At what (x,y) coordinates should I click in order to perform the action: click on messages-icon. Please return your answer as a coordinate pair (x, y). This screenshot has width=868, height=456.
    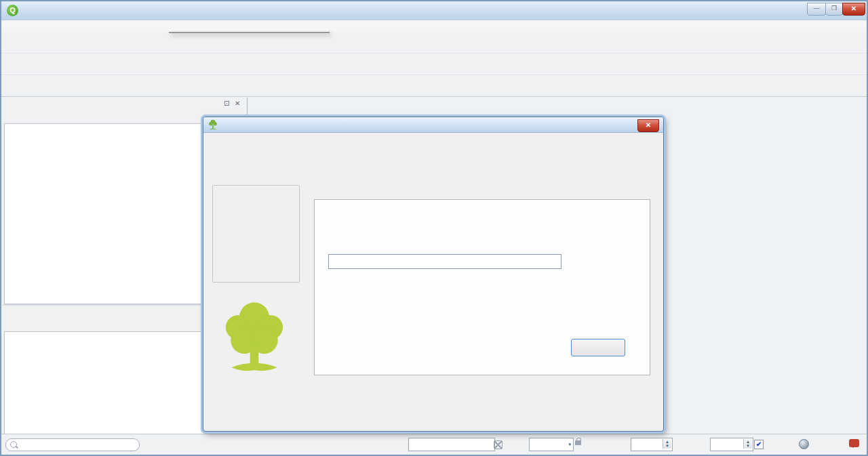
    Looking at the image, I should click on (854, 443).